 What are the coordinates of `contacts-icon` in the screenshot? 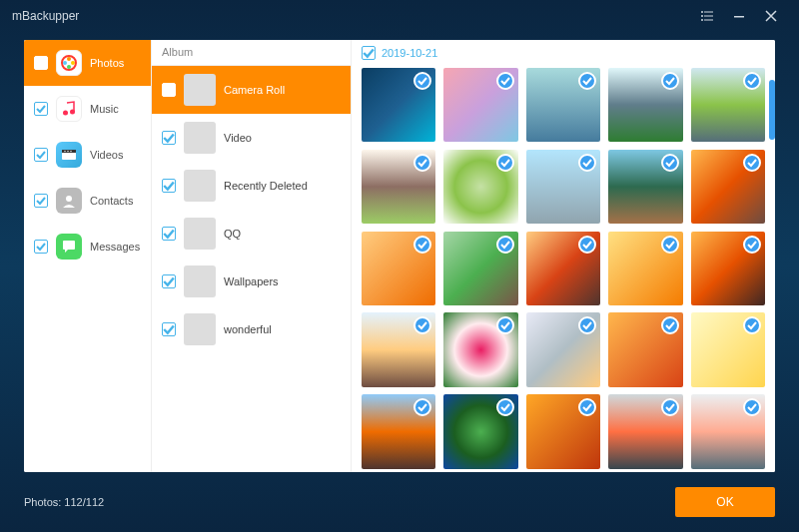 It's located at (69, 201).